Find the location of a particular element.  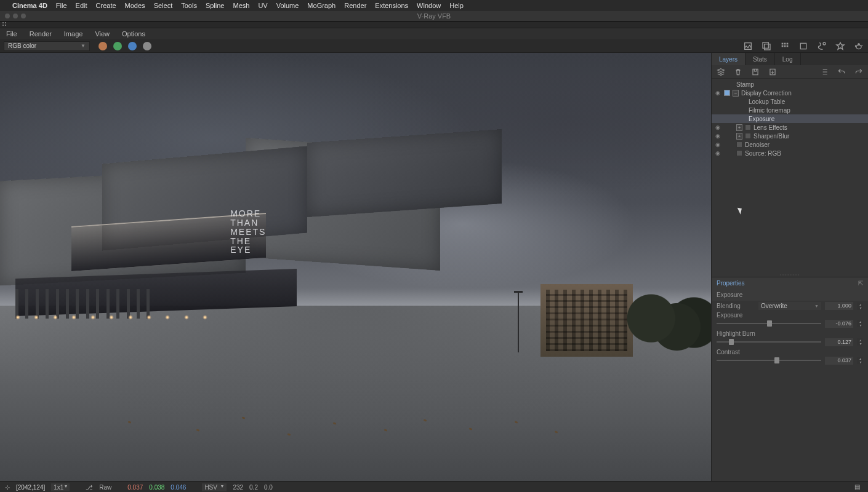

save-preset-icon is located at coordinates (755, 72).